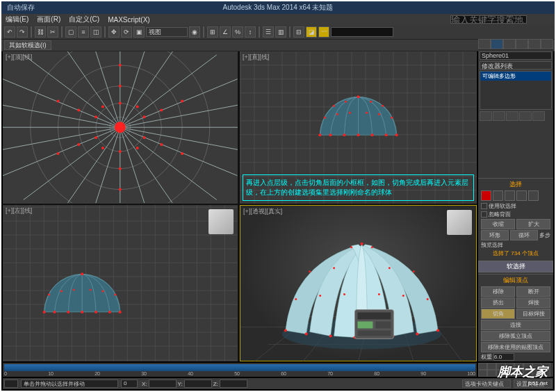 The width and height of the screenshot is (556, 392). I want to click on tab-motion, so click(522, 44).